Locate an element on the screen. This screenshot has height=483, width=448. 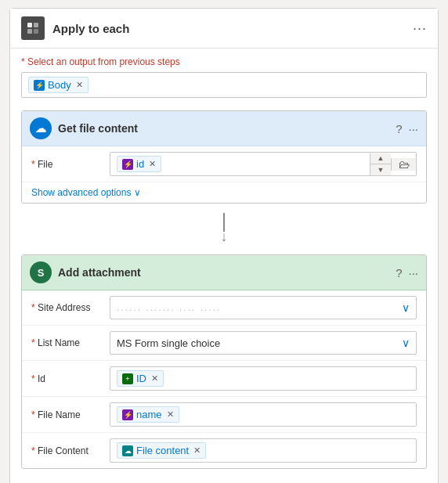
file-name-row: File Name ⚡ name ✕ is located at coordinates (224, 415).